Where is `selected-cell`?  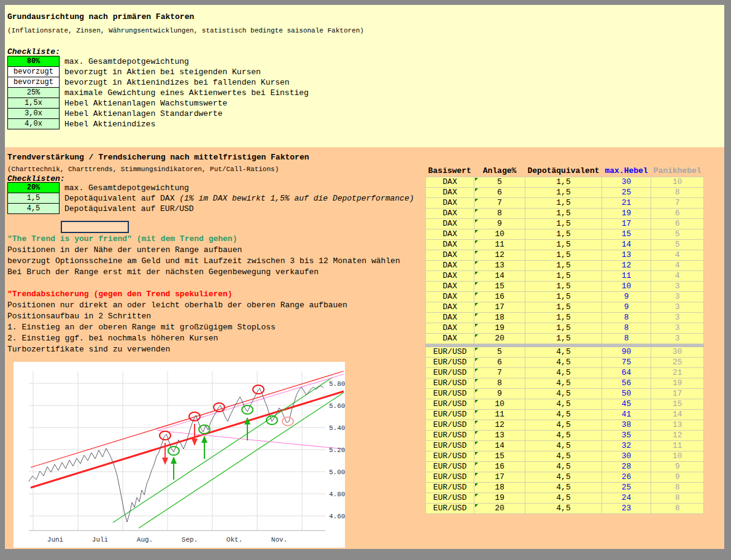
selected-cell is located at coordinates (95, 227).